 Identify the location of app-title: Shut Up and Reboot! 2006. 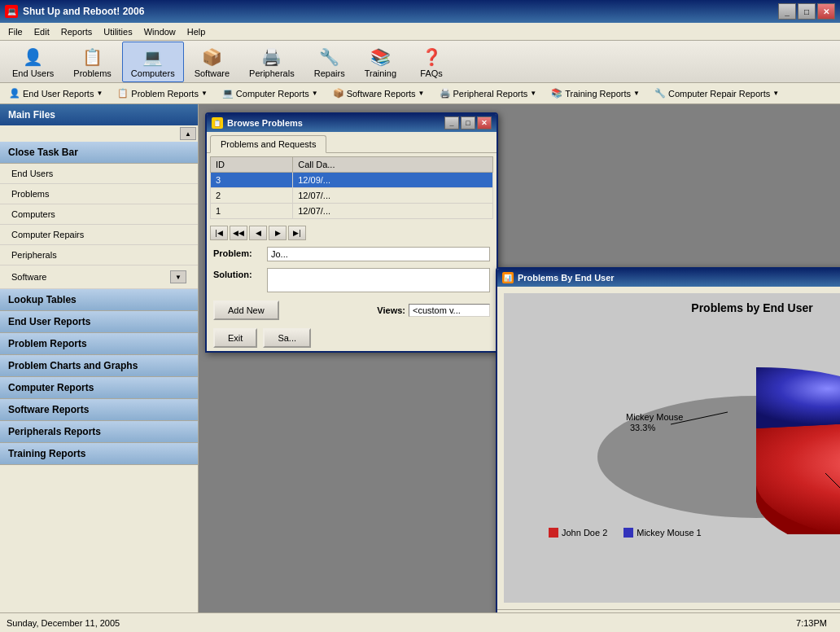
(83, 11).